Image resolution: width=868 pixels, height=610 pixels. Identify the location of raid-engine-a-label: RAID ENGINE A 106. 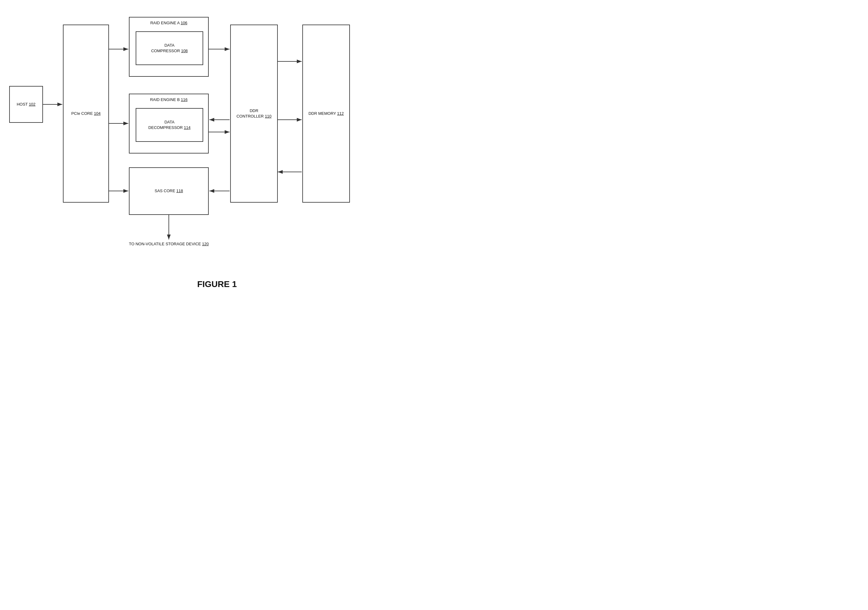
(169, 23).